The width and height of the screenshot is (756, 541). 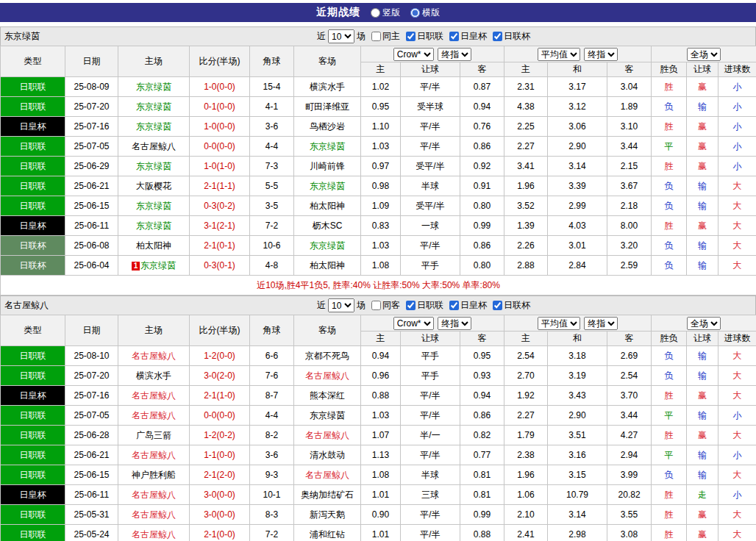 I want to click on date-cell: 25-06-15, so click(x=92, y=475).